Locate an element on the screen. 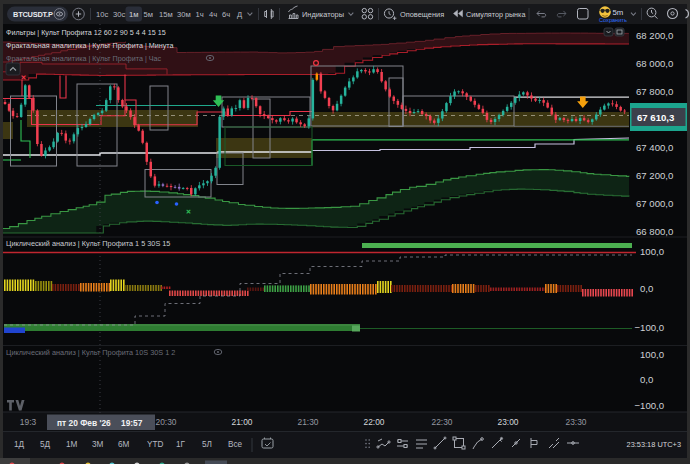 Image resolution: width=690 pixels, height=464 pixels. svg-text: Д is located at coordinates (240, 14).